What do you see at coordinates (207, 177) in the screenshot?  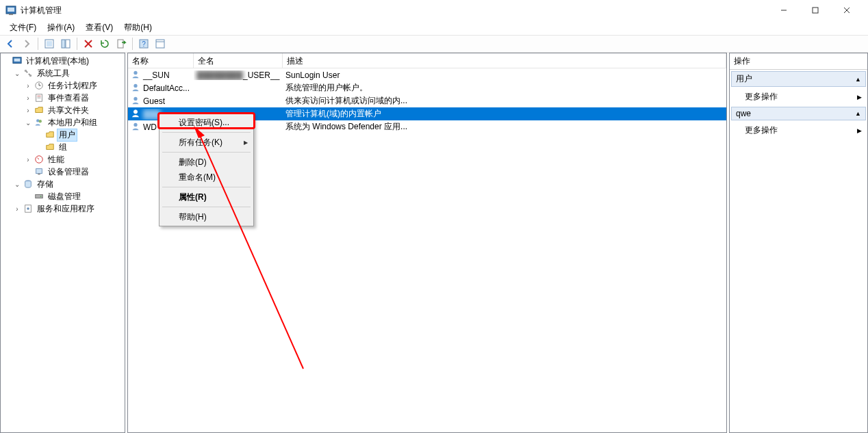 I see `menu-rename: 重命名(M)` at bounding box center [207, 177].